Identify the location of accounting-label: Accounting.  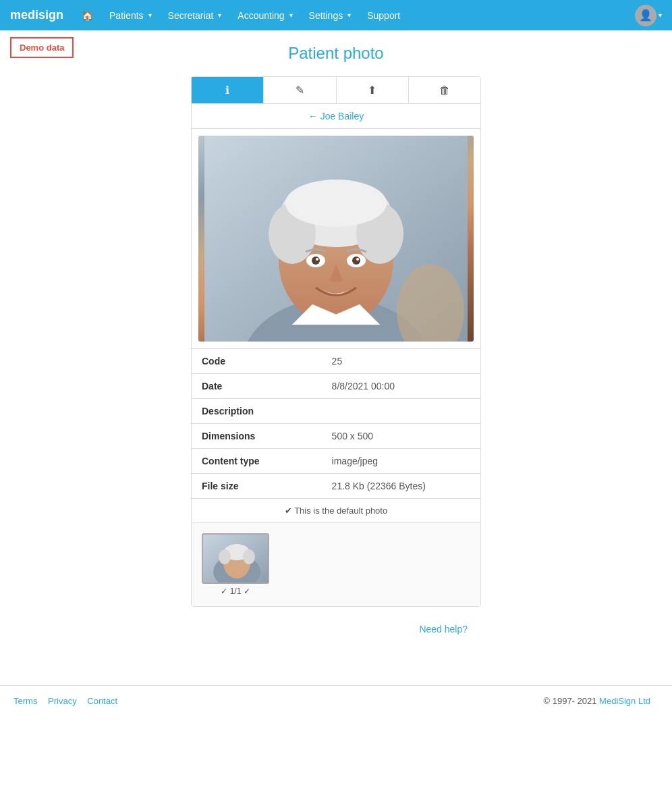
(260, 16).